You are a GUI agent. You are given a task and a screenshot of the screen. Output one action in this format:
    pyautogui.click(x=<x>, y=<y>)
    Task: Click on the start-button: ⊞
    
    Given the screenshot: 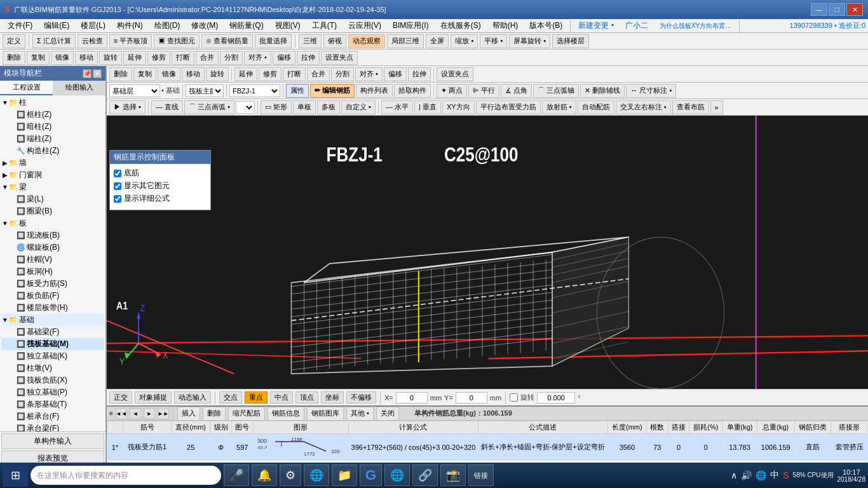 What is the action you would take?
    pyautogui.click(x=15, y=475)
    